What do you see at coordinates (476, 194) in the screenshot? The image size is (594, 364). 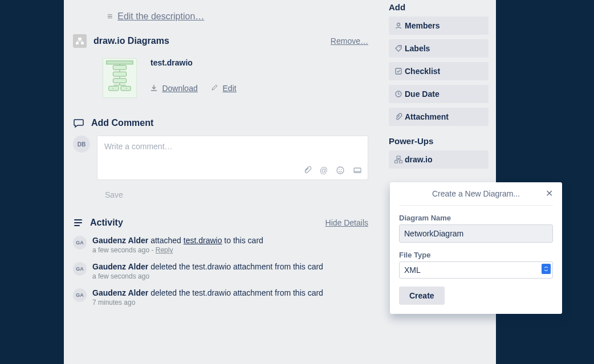 I see `popover-title: Create a New Diagram...` at bounding box center [476, 194].